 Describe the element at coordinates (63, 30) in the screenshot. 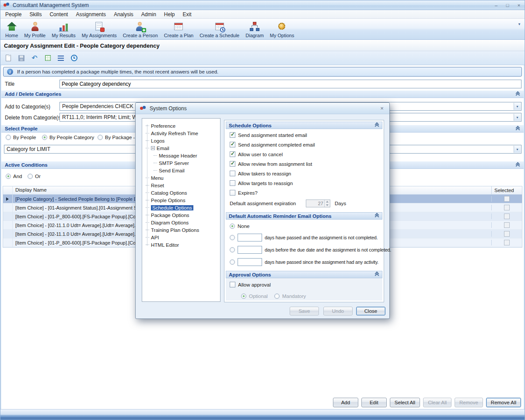

I see `toolbar-my-results: My Results` at that location.